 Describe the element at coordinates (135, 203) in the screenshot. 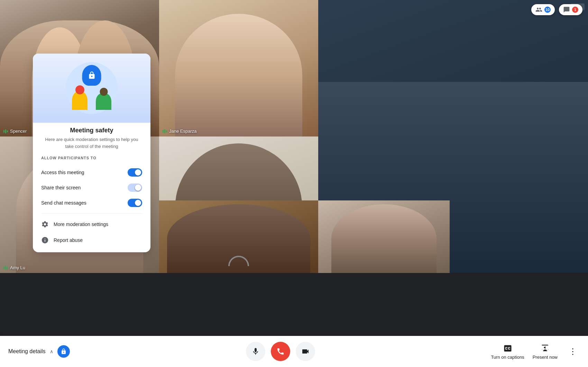

I see `toggle-chat` at that location.